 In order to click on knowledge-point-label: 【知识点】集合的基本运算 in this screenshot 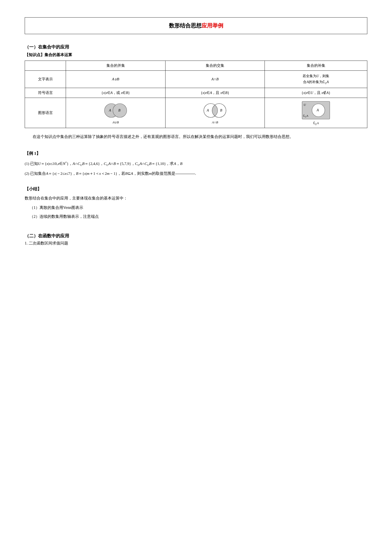, I will do `click(196, 55)`.